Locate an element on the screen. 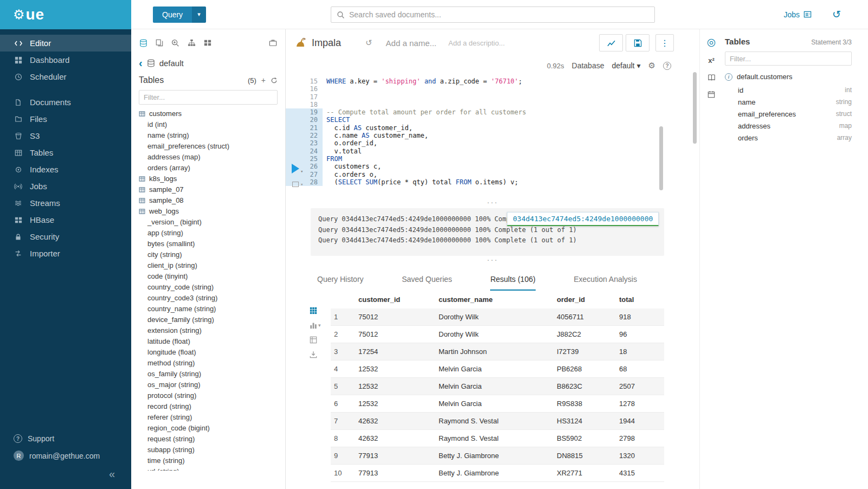  column-item: os_family (string) is located at coordinates (208, 374).